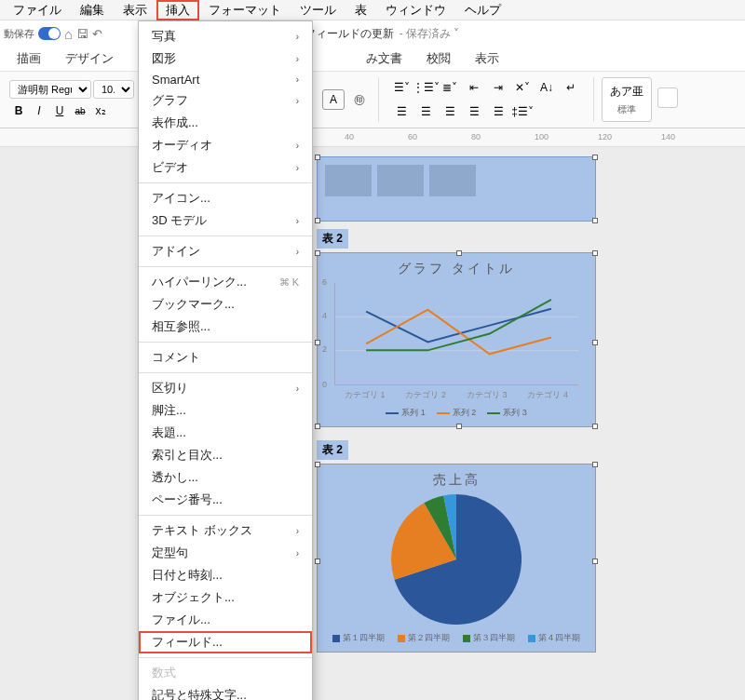 The image size is (745, 700). I want to click on asian-layout-button: ✕˅, so click(522, 88).